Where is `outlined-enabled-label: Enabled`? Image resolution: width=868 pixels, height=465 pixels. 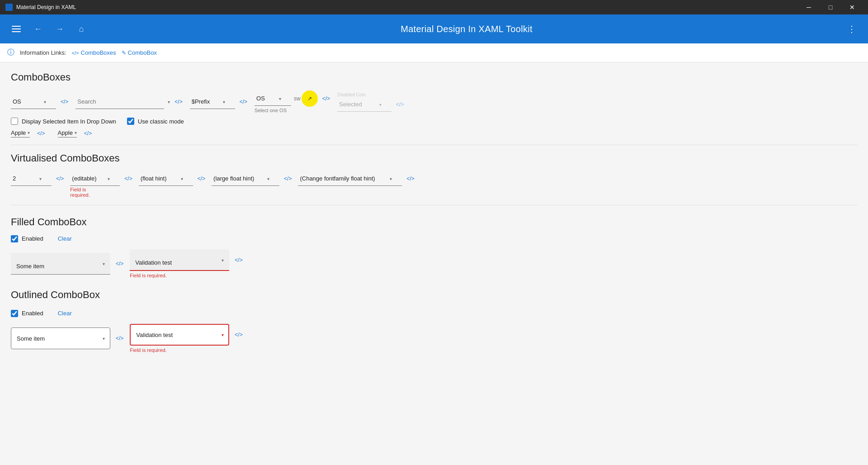 outlined-enabled-label: Enabled is located at coordinates (33, 313).